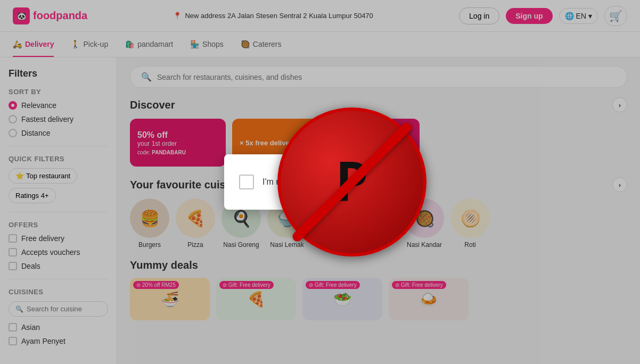 This screenshot has height=364, width=640. I want to click on terms-link: Terms, so click(394, 196).